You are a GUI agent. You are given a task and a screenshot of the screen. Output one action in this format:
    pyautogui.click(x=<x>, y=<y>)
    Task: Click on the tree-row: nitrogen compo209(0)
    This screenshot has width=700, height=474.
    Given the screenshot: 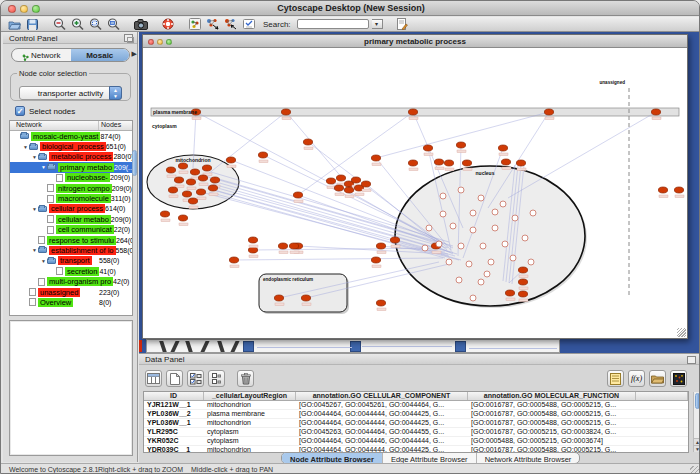 What is the action you would take?
    pyautogui.click(x=71, y=188)
    